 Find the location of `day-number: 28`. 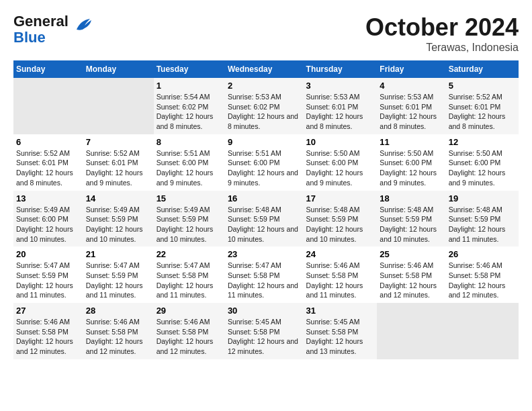

day-number: 28 is located at coordinates (118, 310).